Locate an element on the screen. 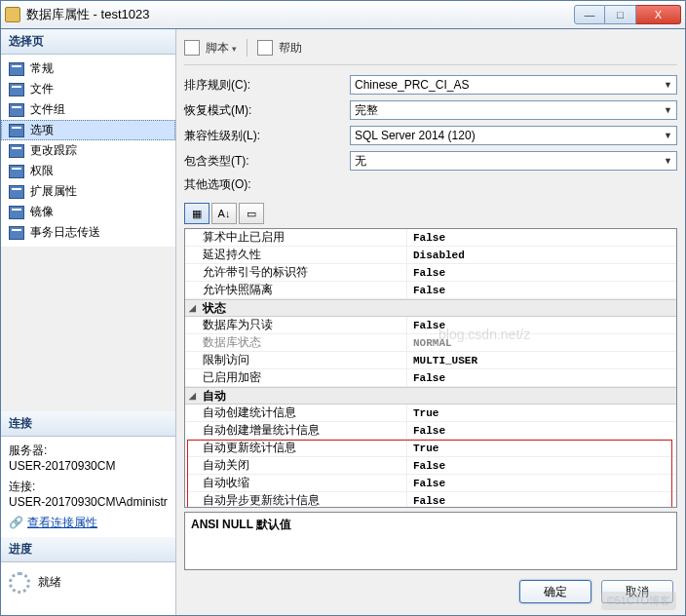 The image size is (686, 616). spinner-icon is located at coordinates (19, 583).